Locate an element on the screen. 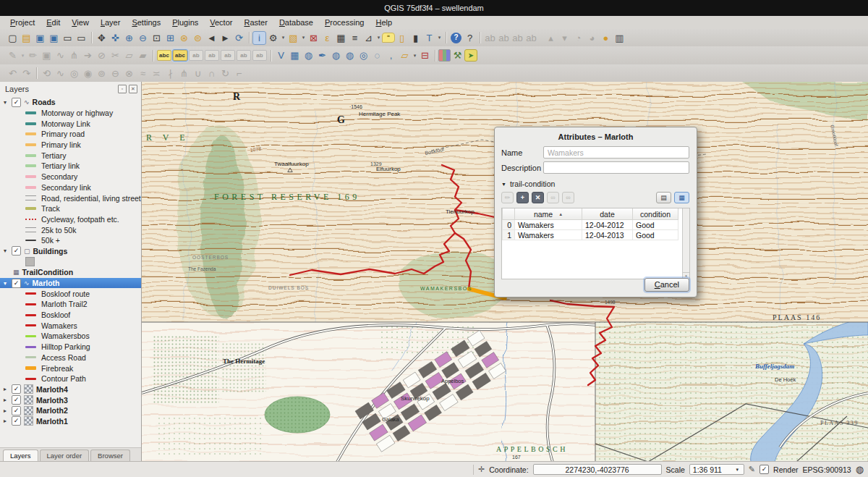  new-bookmark-button: ▯ is located at coordinates (402, 38).